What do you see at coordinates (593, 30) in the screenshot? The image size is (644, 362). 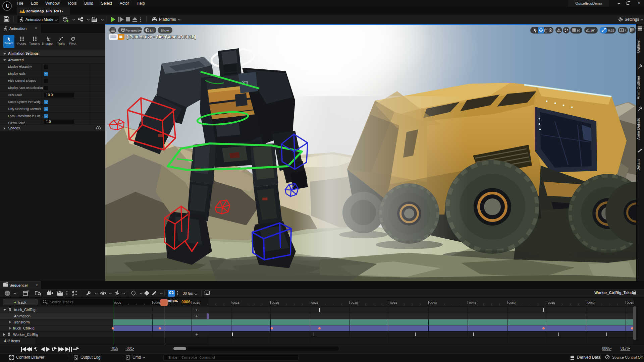 I see `svg-text: 10°` at bounding box center [593, 30].